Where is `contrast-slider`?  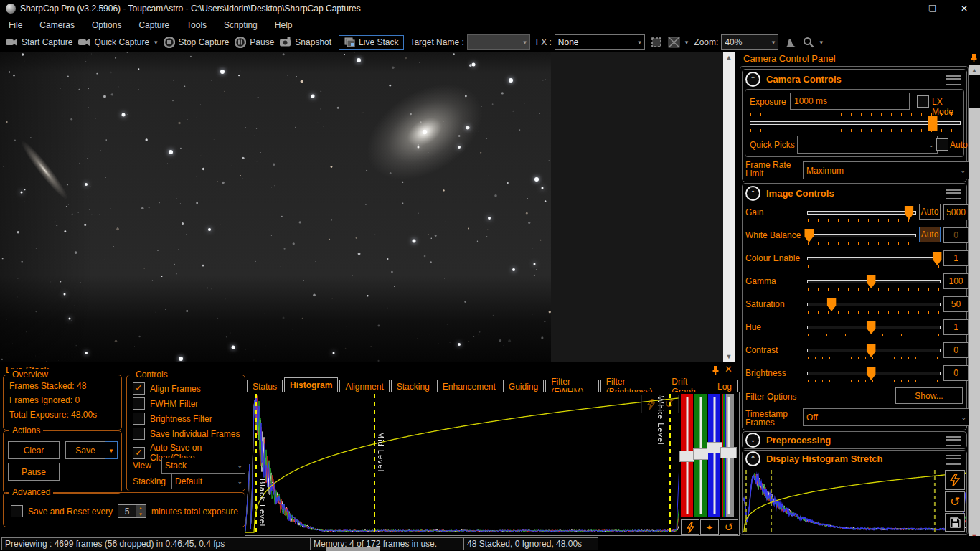 contrast-slider is located at coordinates (874, 350).